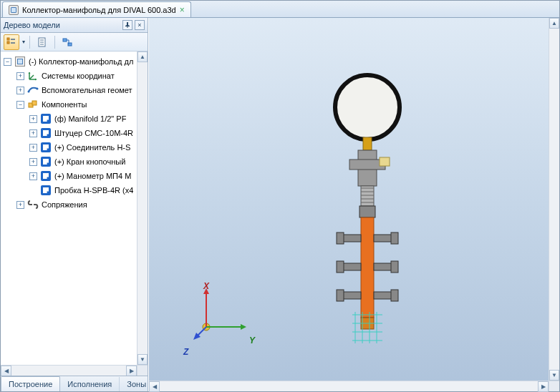 Image resolution: width=560 pixels, height=392 pixels. I want to click on axis-triad-icon, so click(221, 313).